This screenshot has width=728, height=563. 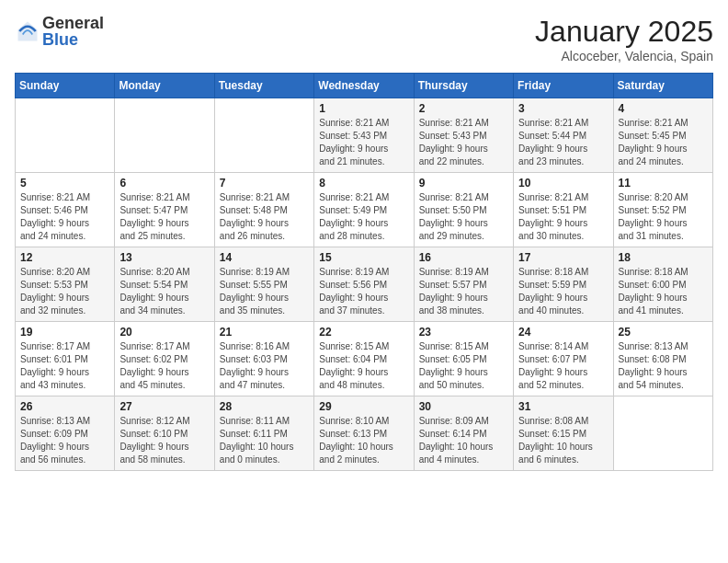 I want to click on day-number: 10, so click(x=563, y=183).